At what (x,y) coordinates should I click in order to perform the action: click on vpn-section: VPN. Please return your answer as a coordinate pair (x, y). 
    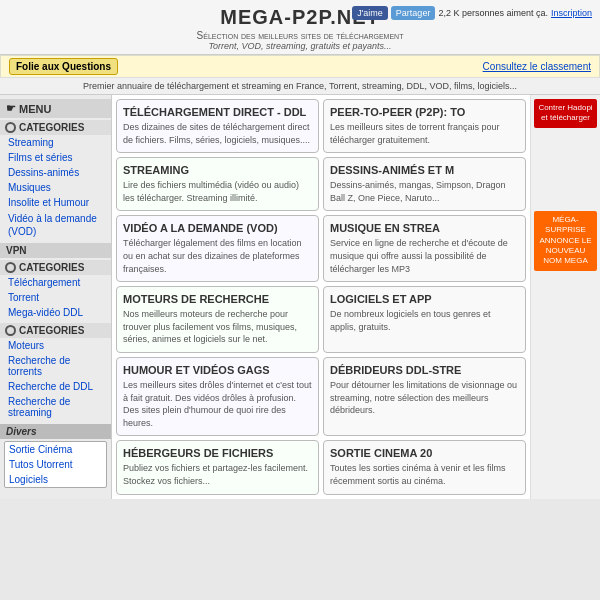
    Looking at the image, I should click on (56, 250).